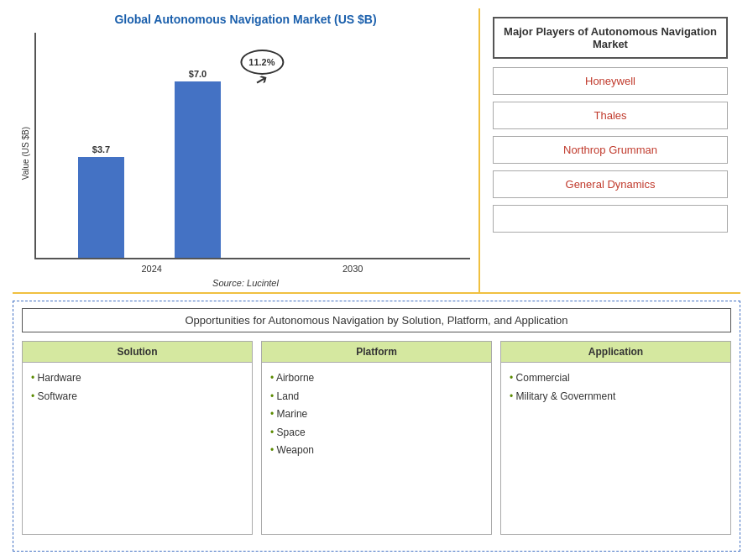 Image resolution: width=753 pixels, height=560 pixels. What do you see at coordinates (101, 201) in the screenshot?
I see `bar-group-2024: $3.7` at bounding box center [101, 201].